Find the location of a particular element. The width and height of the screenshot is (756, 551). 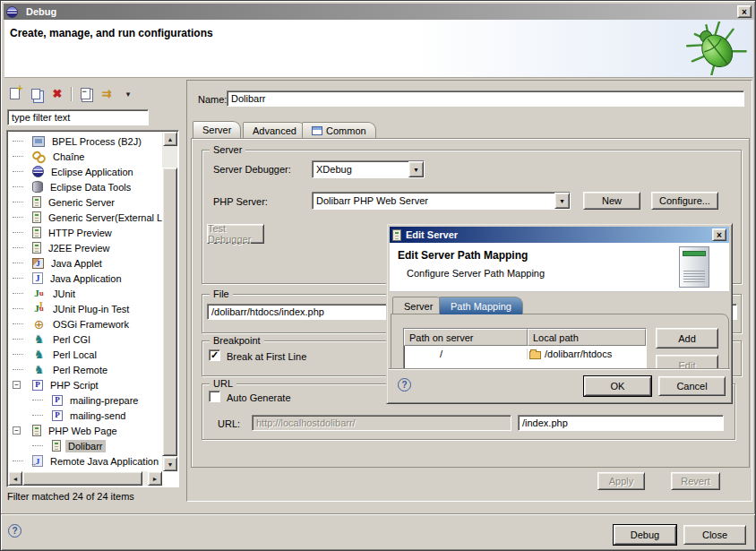

config-tree: BPEL Process (B2J)ChaîneEclipse Applicat… is located at coordinates (85, 303).